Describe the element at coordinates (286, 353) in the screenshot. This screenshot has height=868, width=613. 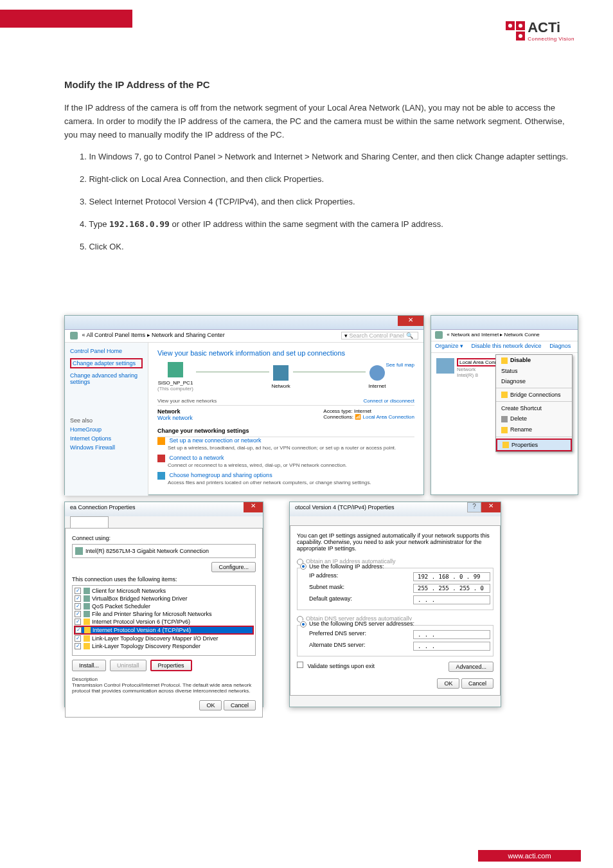
I see `main-heading: View your basic network information and …` at that location.